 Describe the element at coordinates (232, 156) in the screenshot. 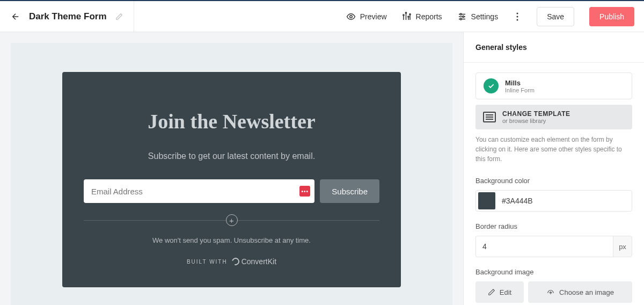

I see `form-subheading: Subscribe to get our latest content by e…` at that location.